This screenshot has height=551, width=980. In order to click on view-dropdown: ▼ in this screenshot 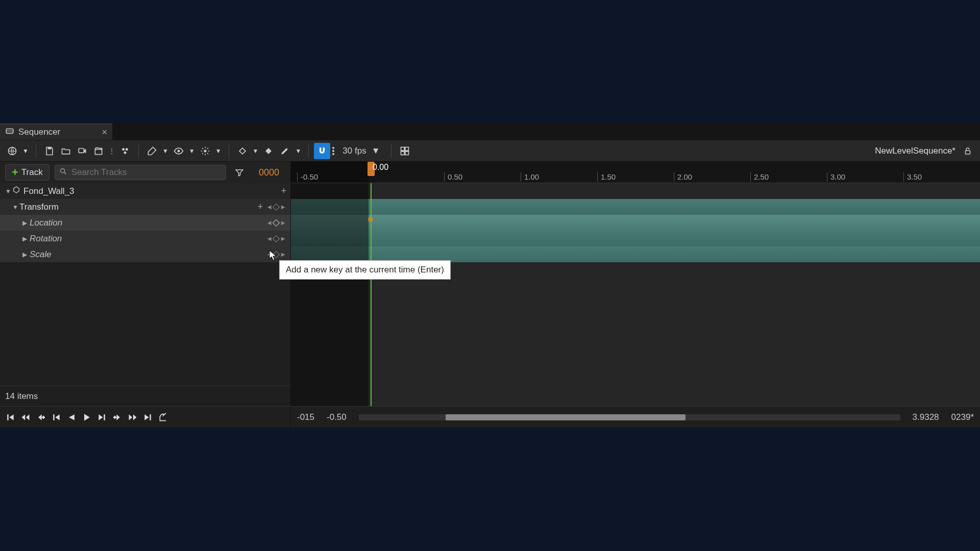, I will do `click(184, 151)`.